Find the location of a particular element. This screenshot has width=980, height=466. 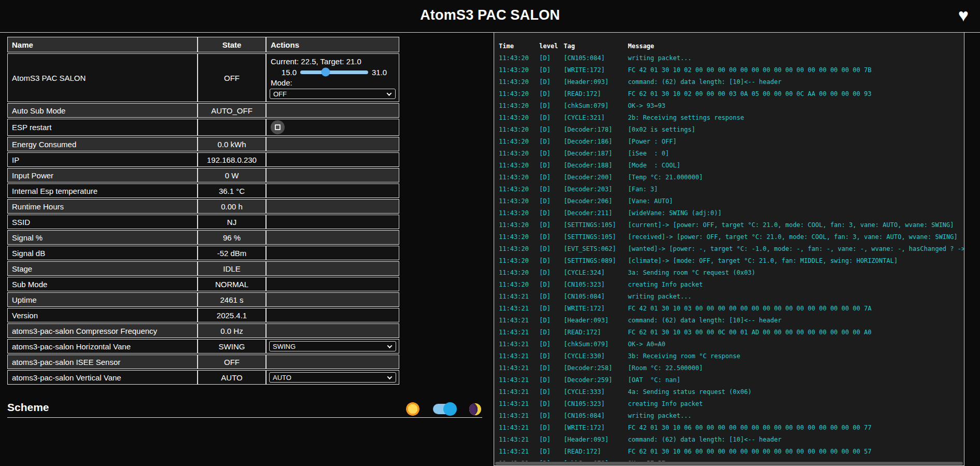

log-tag: [CN105:084] is located at coordinates (596, 416).